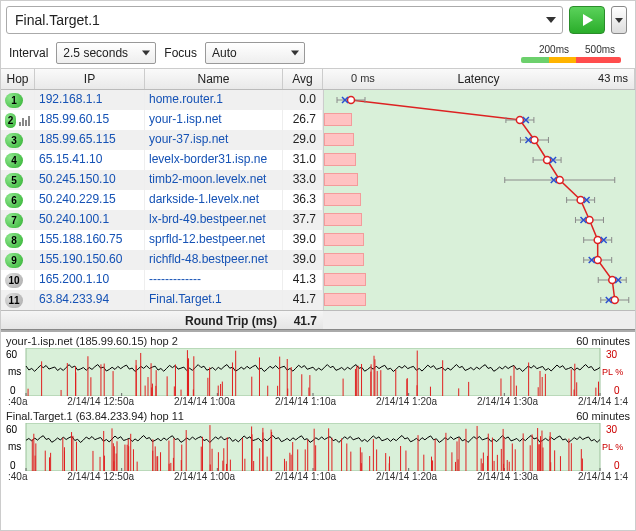  What do you see at coordinates (303, 79) in the screenshot?
I see `col-avg: Avg` at bounding box center [303, 79].